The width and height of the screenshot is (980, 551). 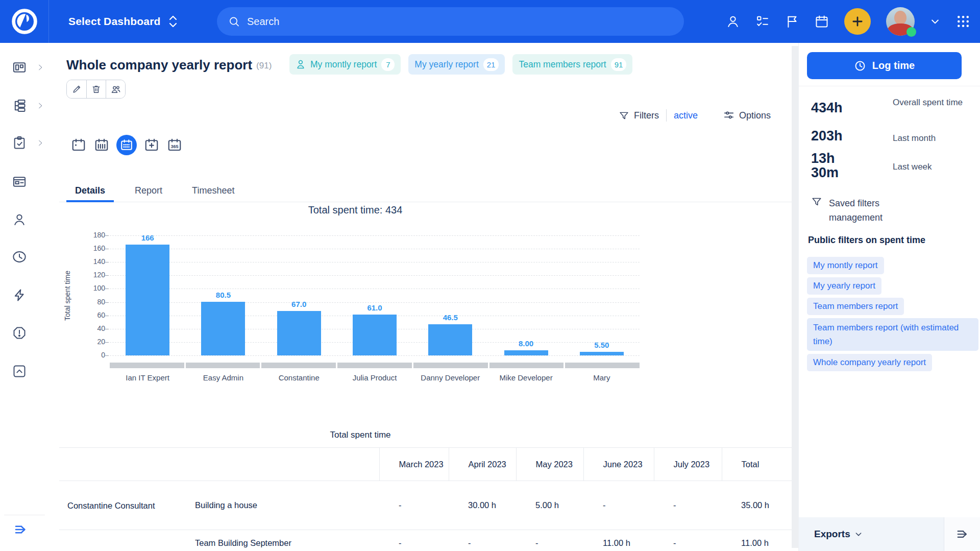 I want to click on x-category-label: Ian IT Expert, so click(x=148, y=378).